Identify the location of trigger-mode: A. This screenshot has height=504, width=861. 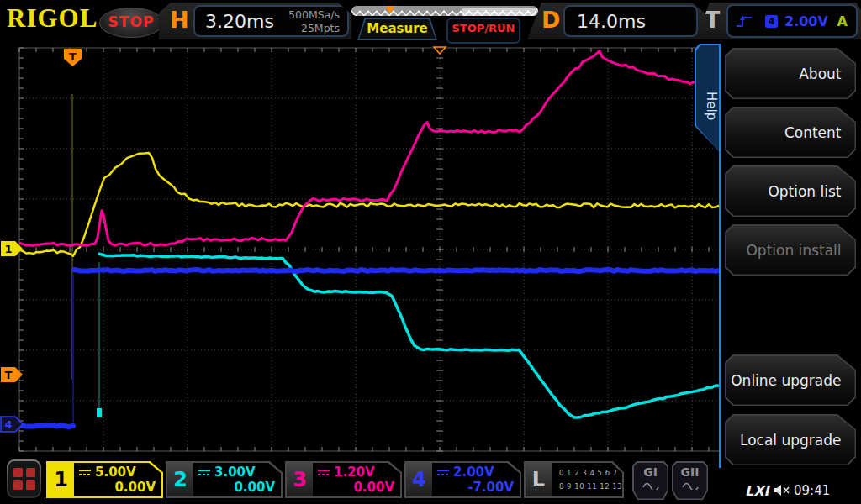
(843, 22).